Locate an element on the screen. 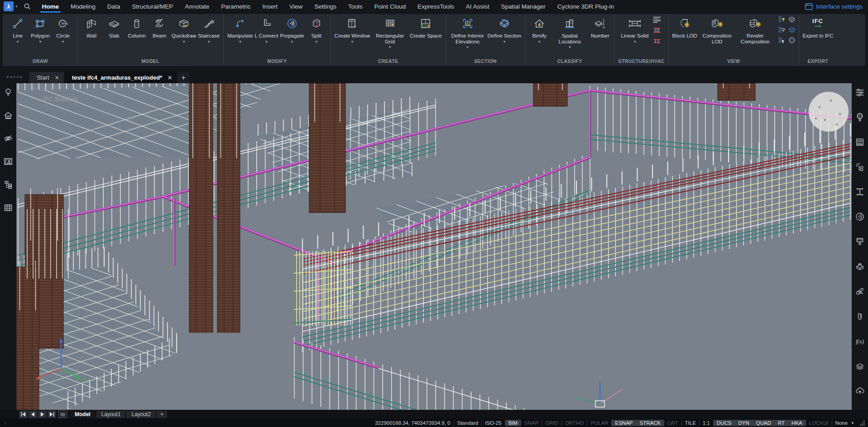 This screenshot has width=868, height=427. status-toggle-bim: BIM is located at coordinates (513, 423).